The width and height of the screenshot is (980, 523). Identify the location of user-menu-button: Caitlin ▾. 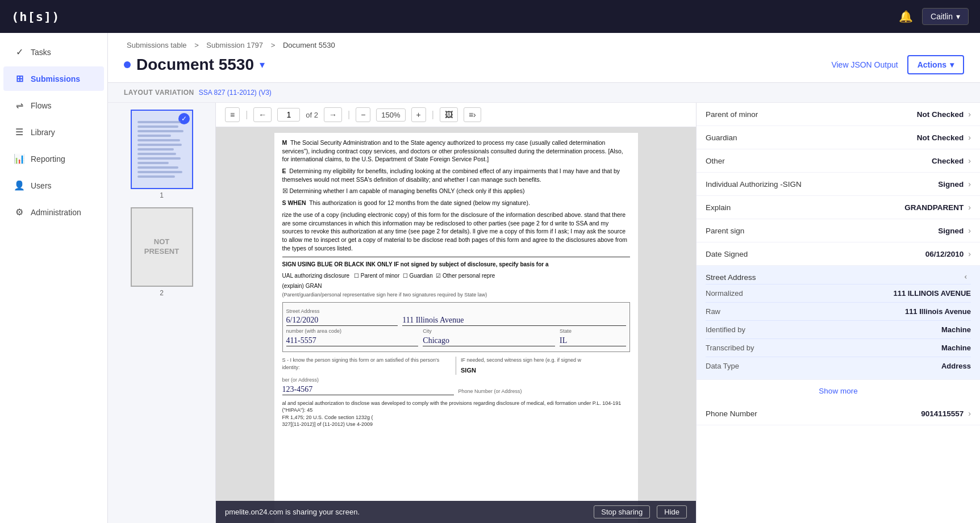
(945, 16).